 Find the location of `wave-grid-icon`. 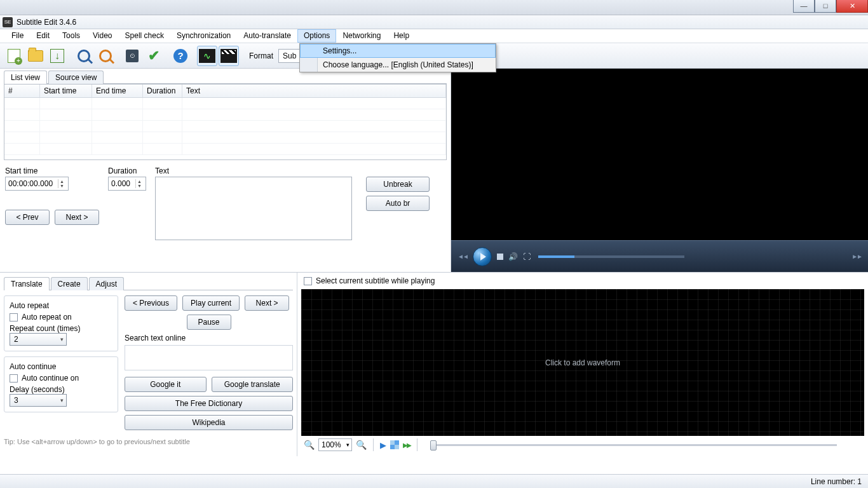

wave-grid-icon is located at coordinates (395, 445).